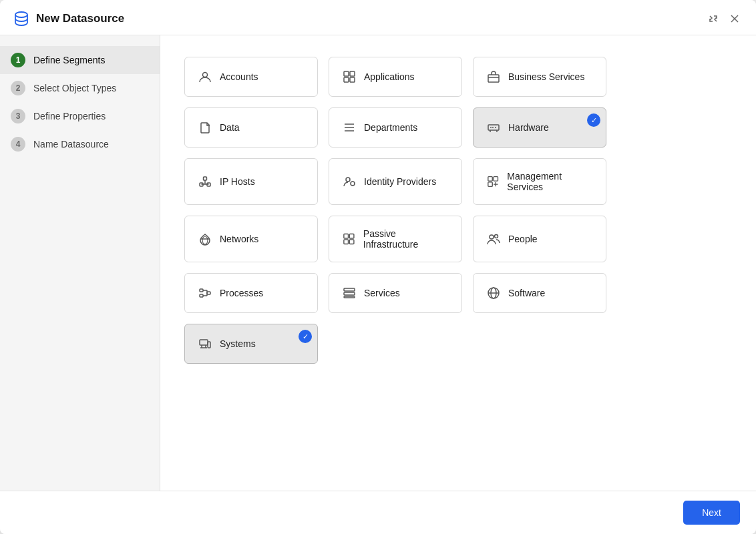 This screenshot has height=534, width=756. I want to click on business-services-icon, so click(494, 77).